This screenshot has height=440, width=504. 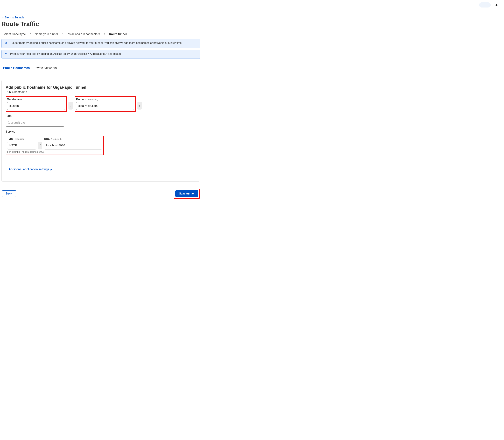 What do you see at coordinates (101, 43) in the screenshot?
I see `route-info-banner: Route traffic by adding a public hostnam…` at bounding box center [101, 43].